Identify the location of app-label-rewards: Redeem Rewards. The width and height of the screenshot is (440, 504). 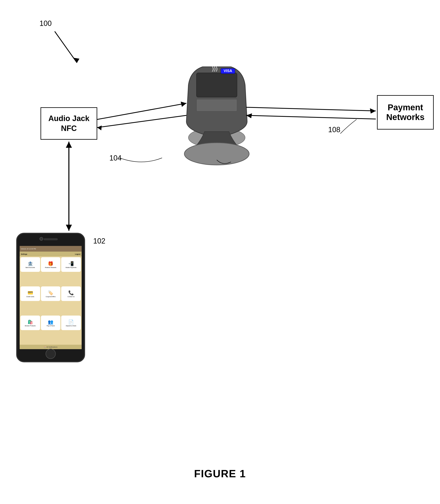
(51, 267).